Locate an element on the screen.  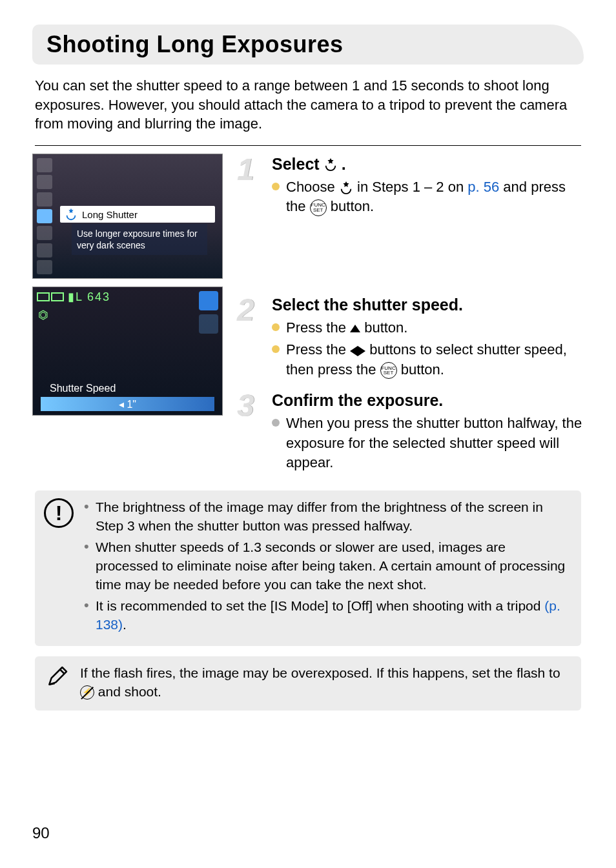
remaining-shots: 643 is located at coordinates (99, 297).